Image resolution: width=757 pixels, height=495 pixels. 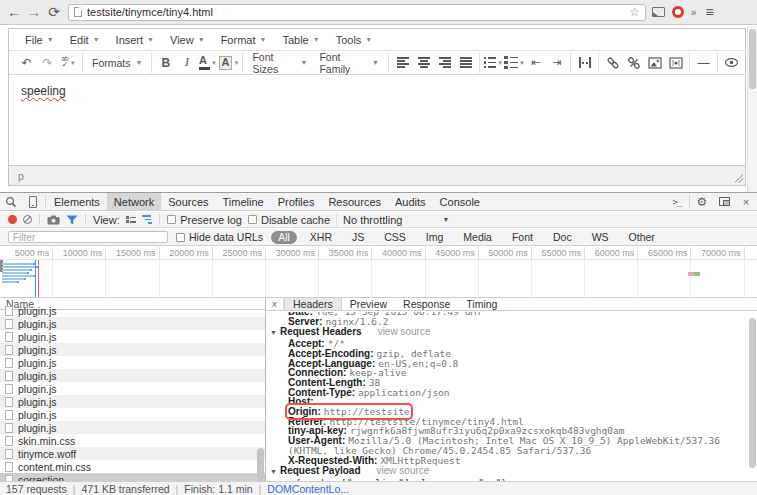 What do you see at coordinates (358, 238) in the screenshot?
I see `resource-type-filter: JS` at bounding box center [358, 238].